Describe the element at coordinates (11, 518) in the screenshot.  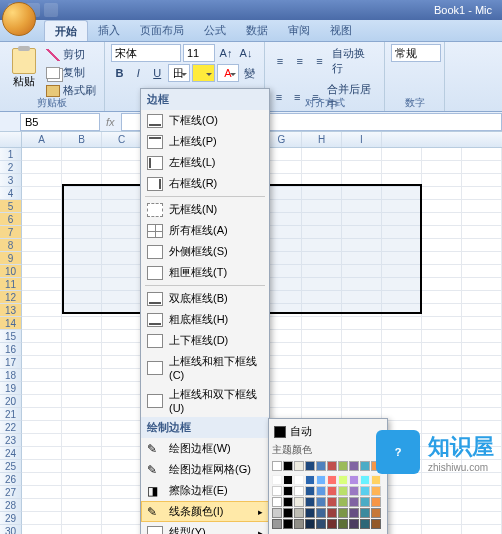
I see `row-header: 29` at that location.